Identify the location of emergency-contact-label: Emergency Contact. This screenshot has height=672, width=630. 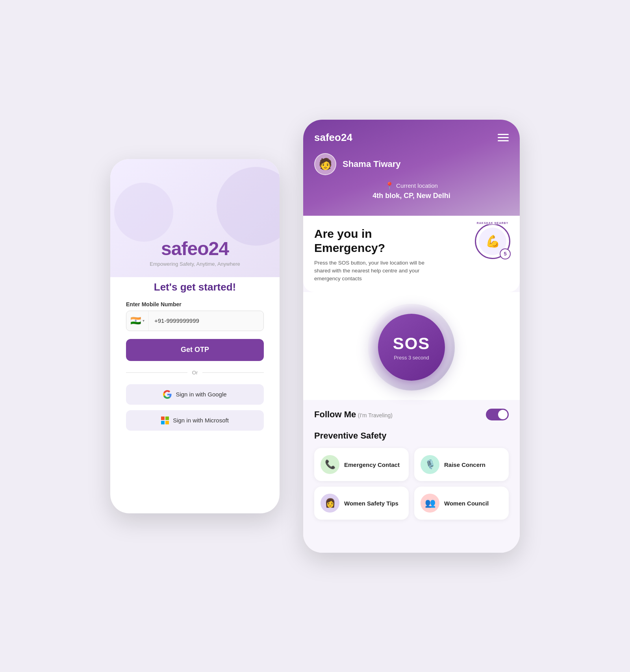
(372, 465).